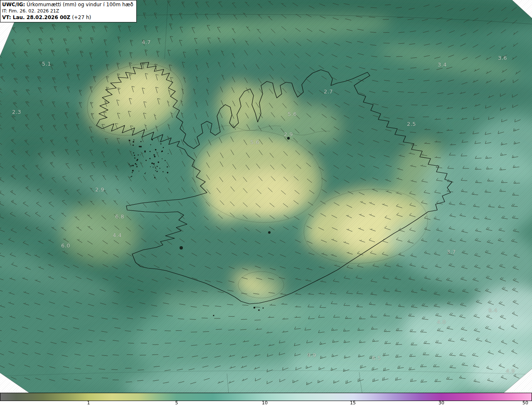  Describe the element at coordinates (13, 5) in the screenshot. I see `model-id: UWC/IG:` at that location.